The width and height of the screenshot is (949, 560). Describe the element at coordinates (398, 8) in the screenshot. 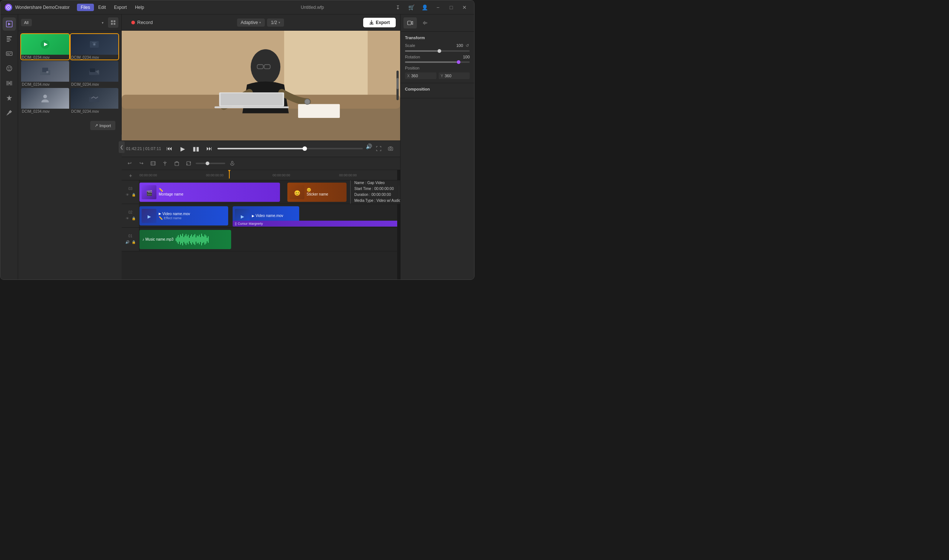

I see `import-ctrl-btn: ↧` at that location.